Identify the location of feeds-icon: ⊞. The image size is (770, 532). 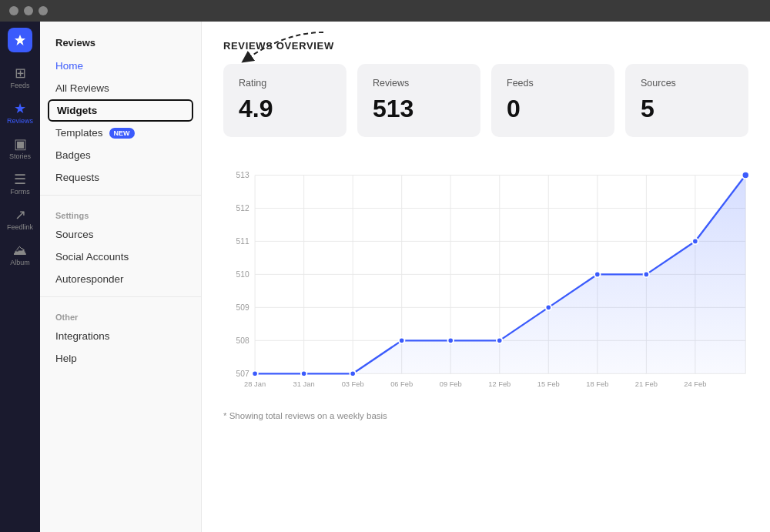
(20, 73).